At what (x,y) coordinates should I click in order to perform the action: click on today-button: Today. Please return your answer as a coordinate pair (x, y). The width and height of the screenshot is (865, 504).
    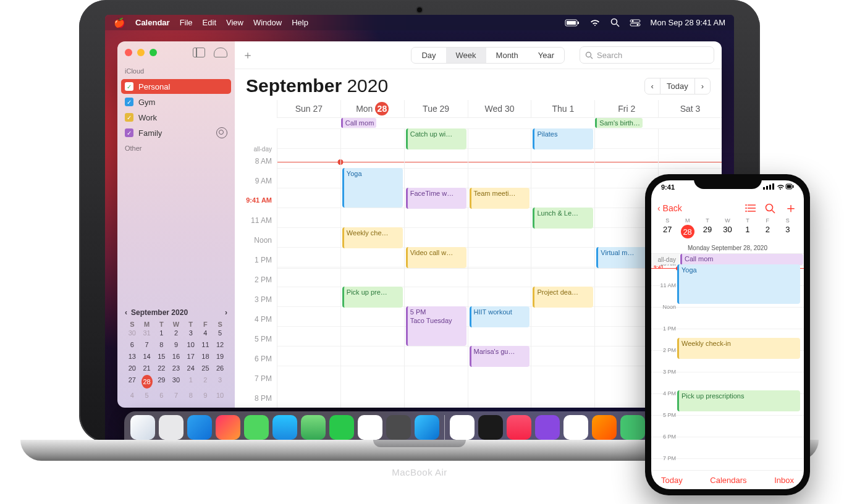
    Looking at the image, I should click on (677, 86).